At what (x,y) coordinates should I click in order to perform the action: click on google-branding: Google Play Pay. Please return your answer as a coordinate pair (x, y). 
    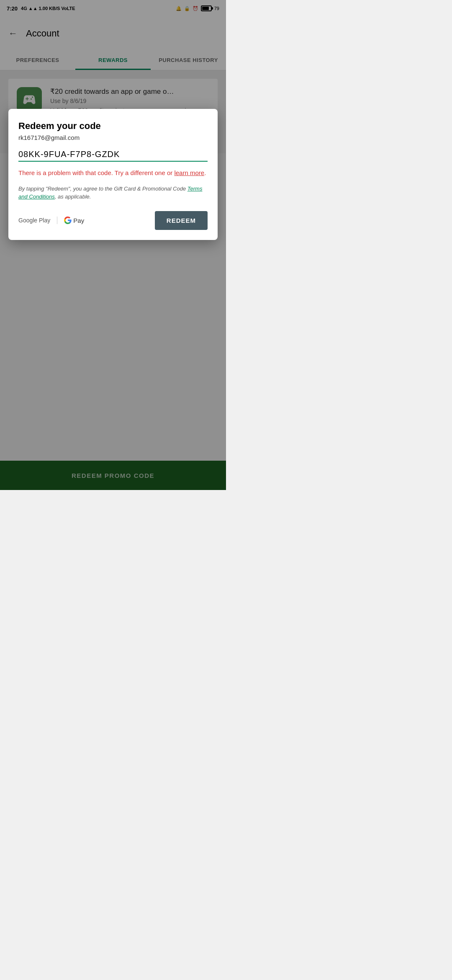
    Looking at the image, I should click on (51, 220).